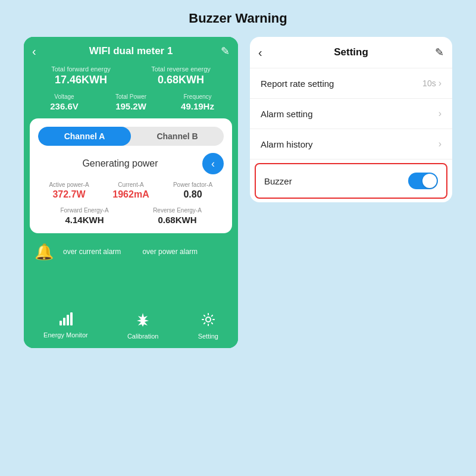 The width and height of the screenshot is (476, 476). I want to click on settings-edit-button: ✎, so click(439, 52).